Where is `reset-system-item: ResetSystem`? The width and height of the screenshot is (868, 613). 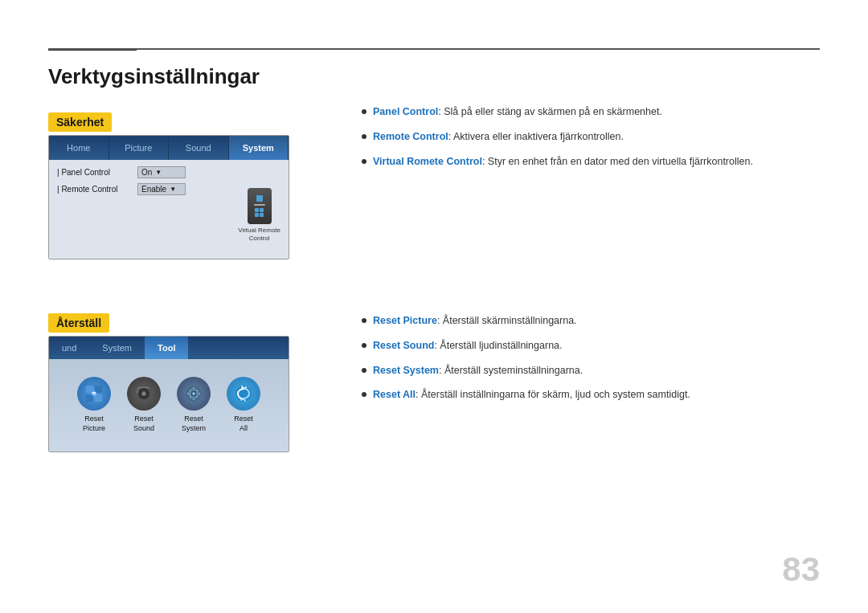
reset-system-item: ResetSystem is located at coordinates (194, 405).